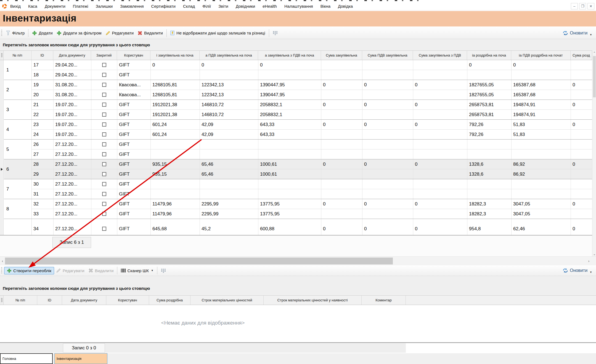 This screenshot has width=596, height=364. What do you see at coordinates (15, 33) in the screenshot?
I see `filter-button: Фільтр` at bounding box center [15, 33].